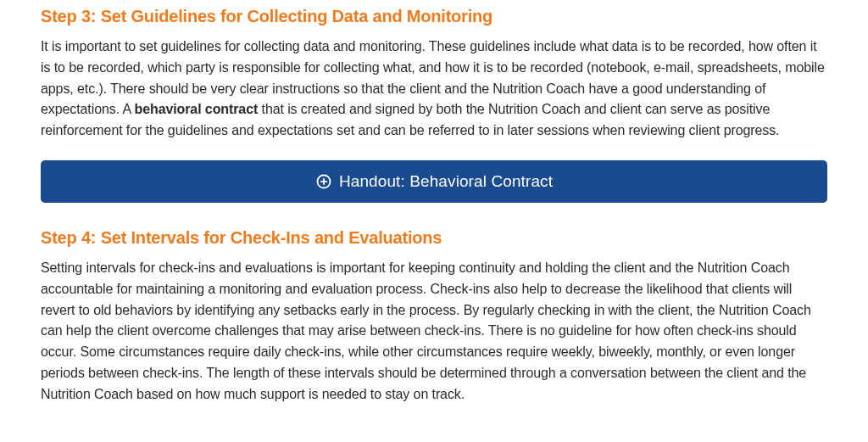 The height and width of the screenshot is (442, 868). I want to click on handout-button: Handout: Behavioral Contract, so click(434, 182).